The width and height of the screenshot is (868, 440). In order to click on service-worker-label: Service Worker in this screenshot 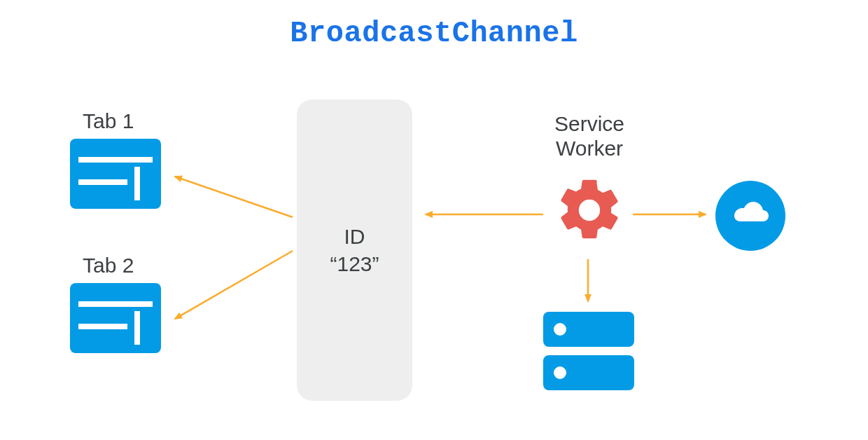, I will do `click(589, 136)`.